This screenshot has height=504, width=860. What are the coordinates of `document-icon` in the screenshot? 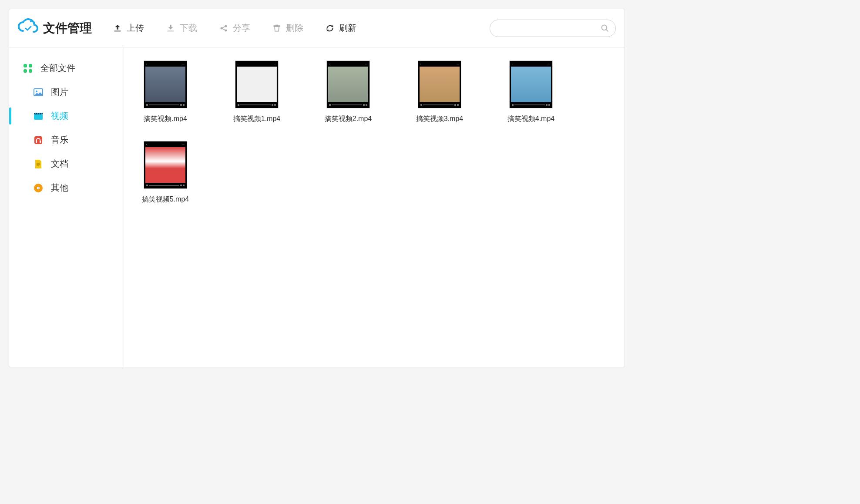 It's located at (38, 164).